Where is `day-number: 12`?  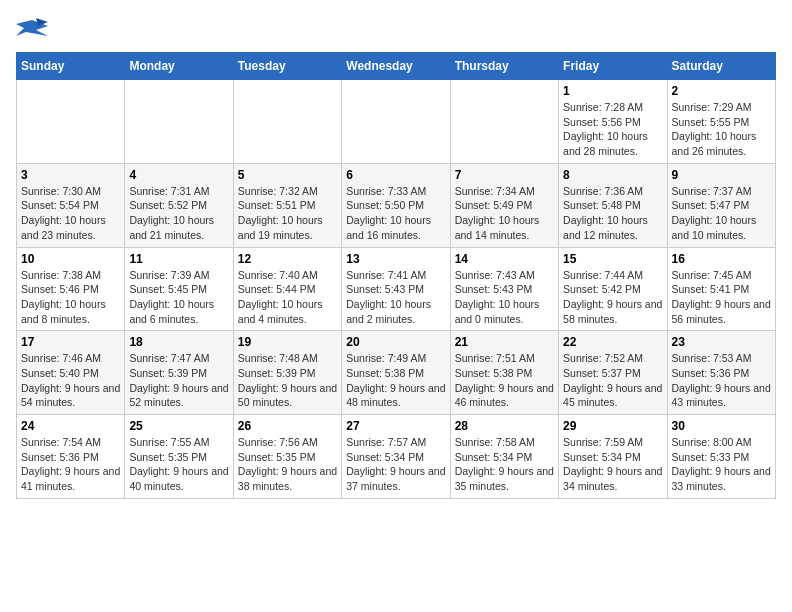
day-number: 12 is located at coordinates (288, 259).